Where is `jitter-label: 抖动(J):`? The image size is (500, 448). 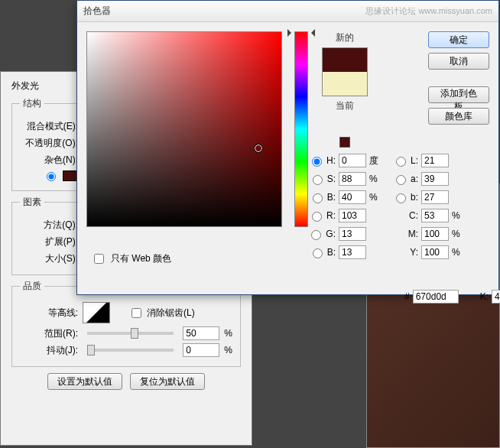
jitter-label: 抖动(J): is located at coordinates (49, 350).